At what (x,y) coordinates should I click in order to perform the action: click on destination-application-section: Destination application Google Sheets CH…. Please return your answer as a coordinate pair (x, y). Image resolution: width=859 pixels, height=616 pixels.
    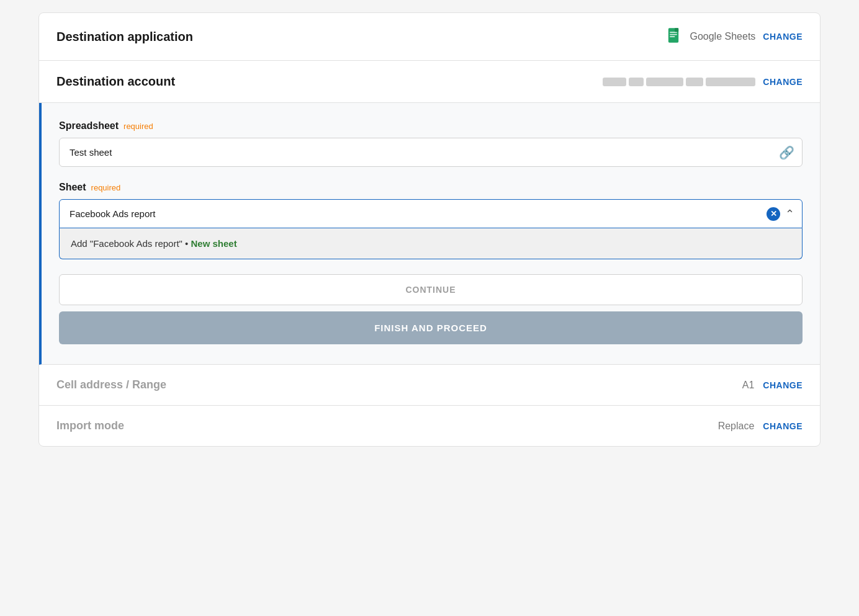
    Looking at the image, I should click on (430, 37).